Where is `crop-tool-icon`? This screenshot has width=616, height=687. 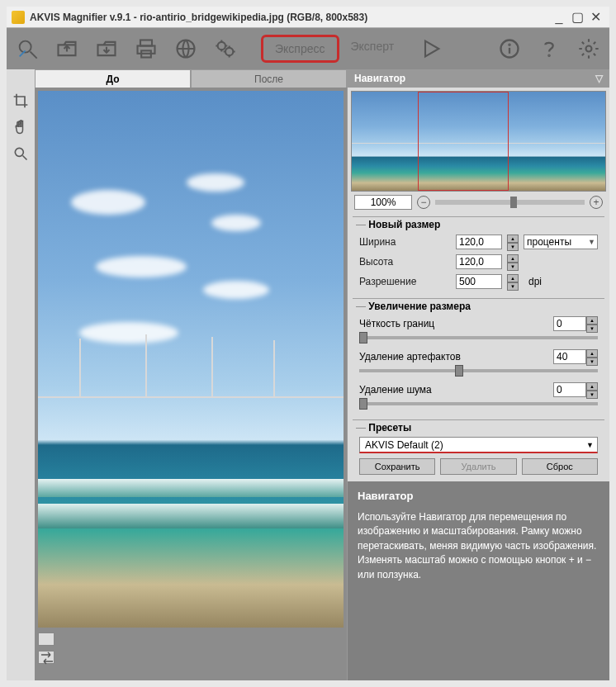 crop-tool-icon is located at coordinates (21, 101).